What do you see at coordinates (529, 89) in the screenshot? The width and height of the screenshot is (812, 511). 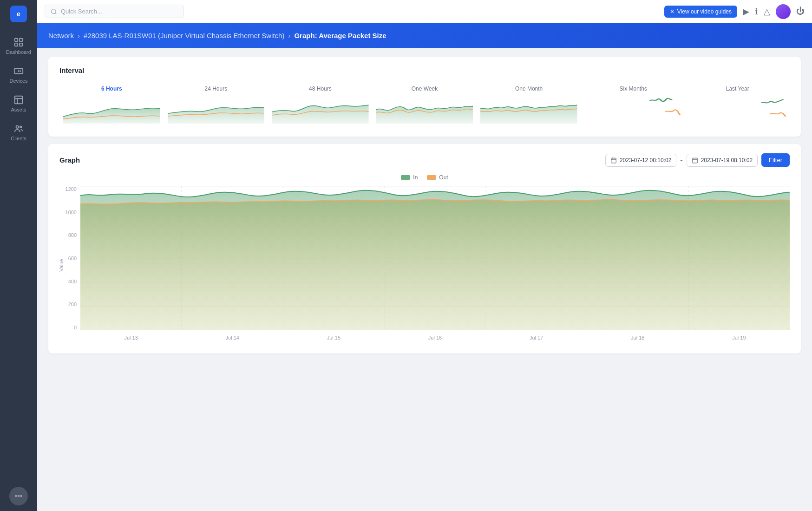 I see `interval-label-1m: One Month` at bounding box center [529, 89].